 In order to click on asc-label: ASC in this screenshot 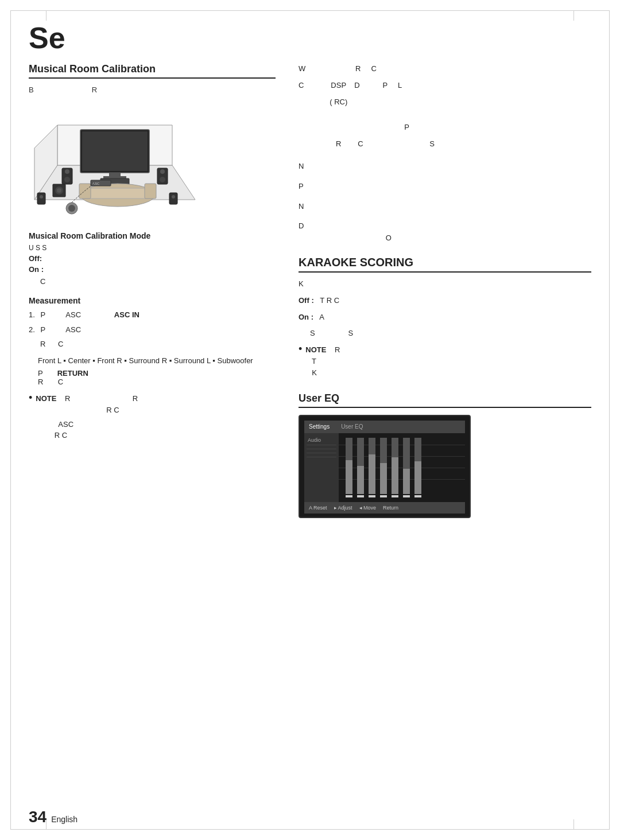, I will do `click(73, 314)`.